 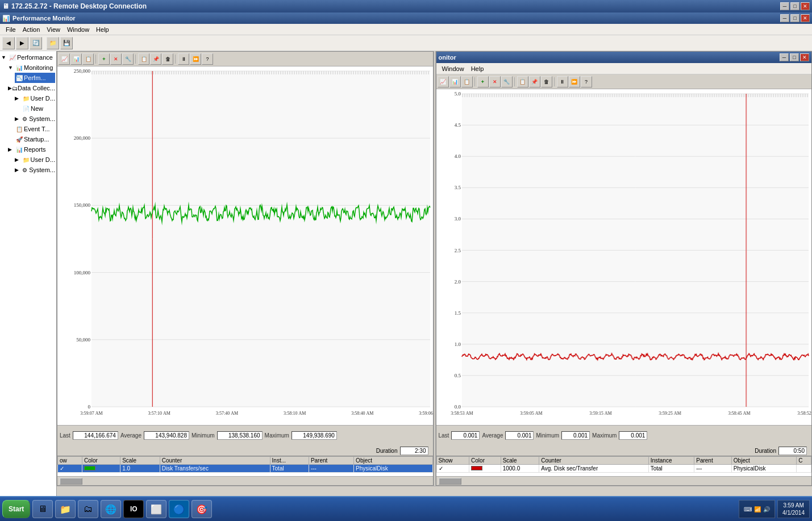 What do you see at coordinates (11, 30) in the screenshot?
I see `menu-file: File` at bounding box center [11, 30].